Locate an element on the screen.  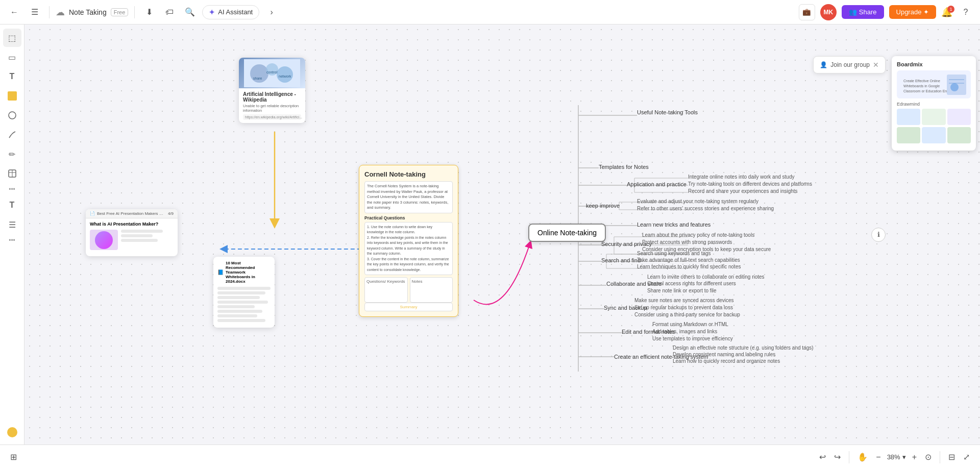
info-btn-container: ℹ is located at coordinates (878, 235).